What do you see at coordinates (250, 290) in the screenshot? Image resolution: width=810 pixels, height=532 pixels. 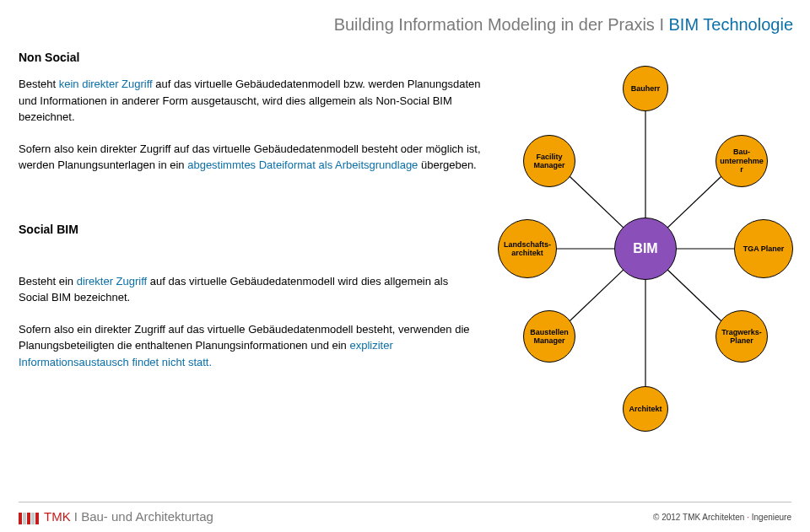 I see `social-para-1: Besteht ein direkter Zugriff auf das vir…` at bounding box center [250, 290].